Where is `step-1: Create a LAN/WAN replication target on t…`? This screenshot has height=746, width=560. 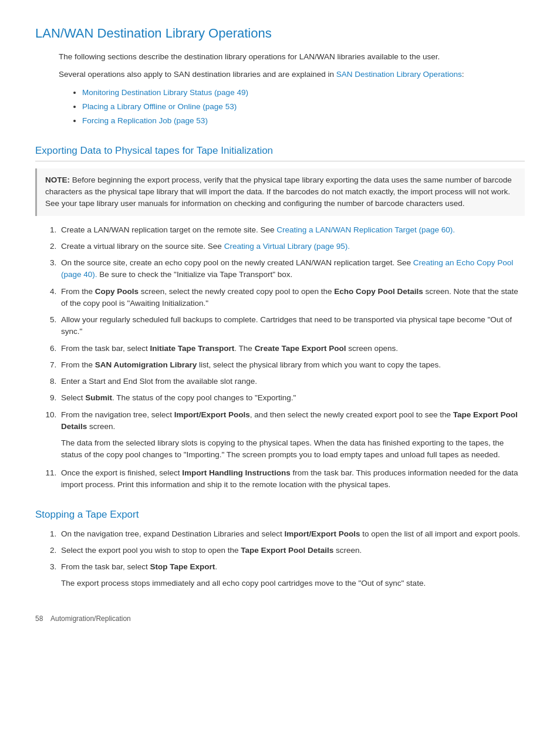
step-1: Create a LAN/WAN replication target on t… is located at coordinates (292, 230).